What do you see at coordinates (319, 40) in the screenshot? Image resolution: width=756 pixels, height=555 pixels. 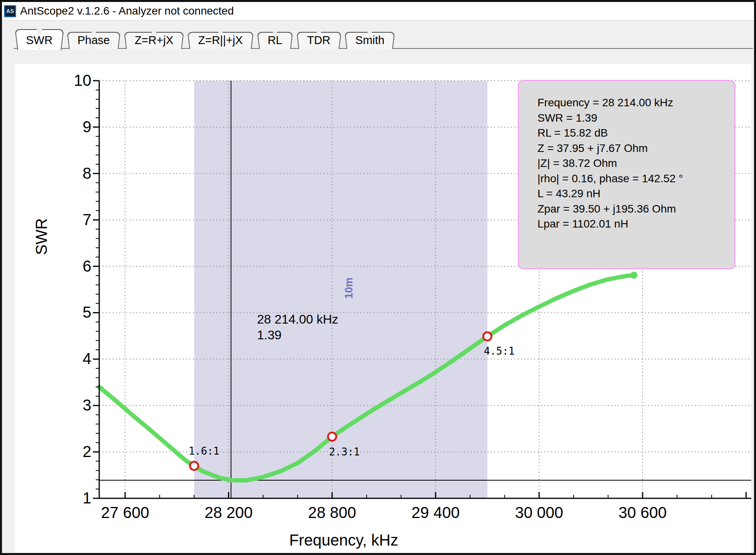 I see `tab-label: TDR` at bounding box center [319, 40].